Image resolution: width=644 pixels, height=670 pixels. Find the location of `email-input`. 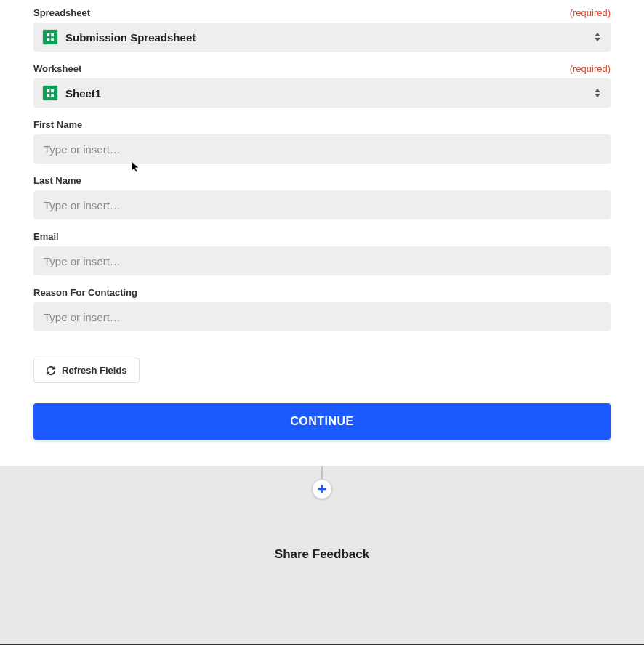

email-input is located at coordinates (322, 261).